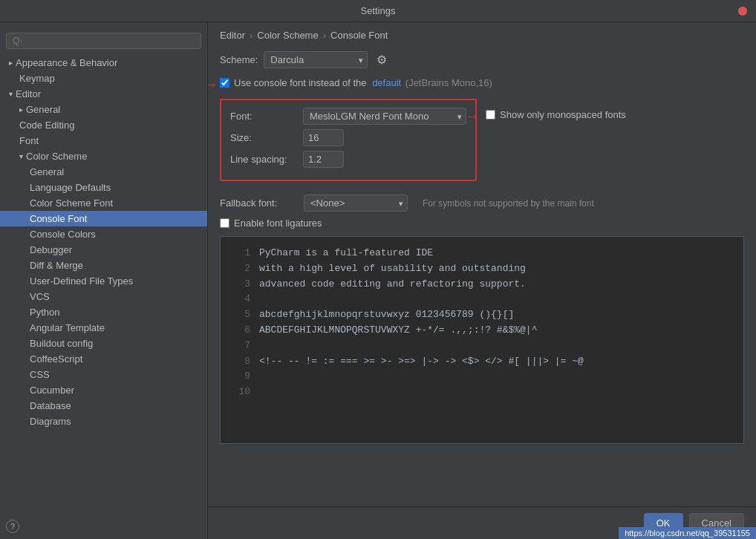  What do you see at coordinates (241, 392) in the screenshot?
I see `line-number-10: 10` at bounding box center [241, 392].